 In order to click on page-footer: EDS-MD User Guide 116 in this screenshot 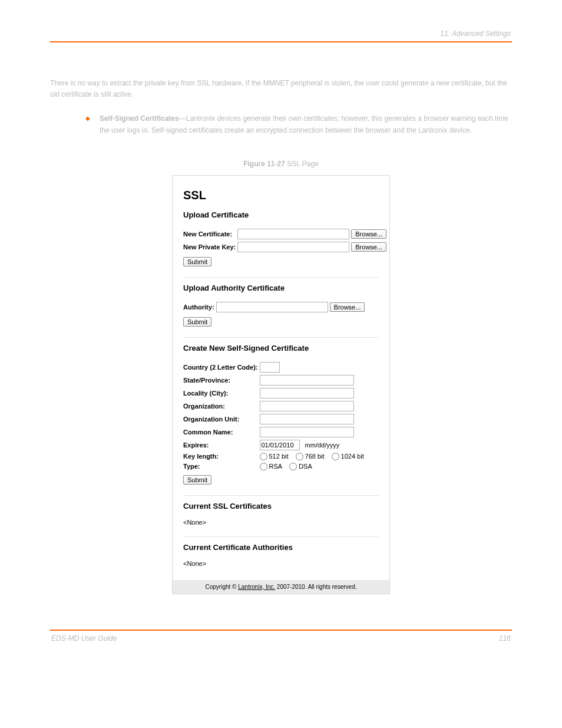, I will do `click(281, 637)`.